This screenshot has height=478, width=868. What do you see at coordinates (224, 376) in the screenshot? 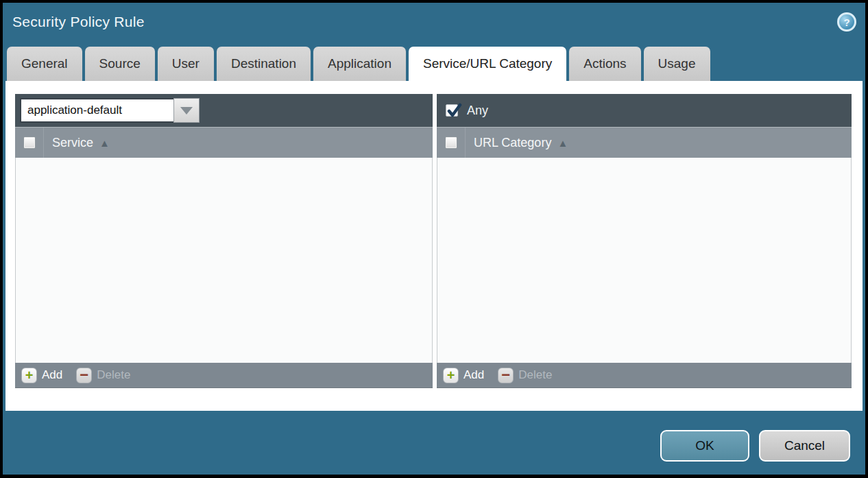
I see `service-toolbar: + Add − Delete` at bounding box center [224, 376].